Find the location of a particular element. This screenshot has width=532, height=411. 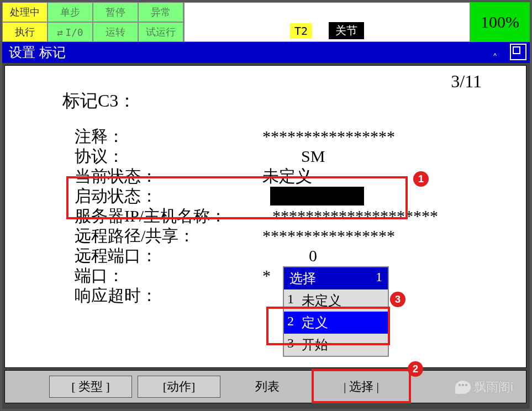

row-remote-path: 远程路径/共享： **************** is located at coordinates (256, 236).